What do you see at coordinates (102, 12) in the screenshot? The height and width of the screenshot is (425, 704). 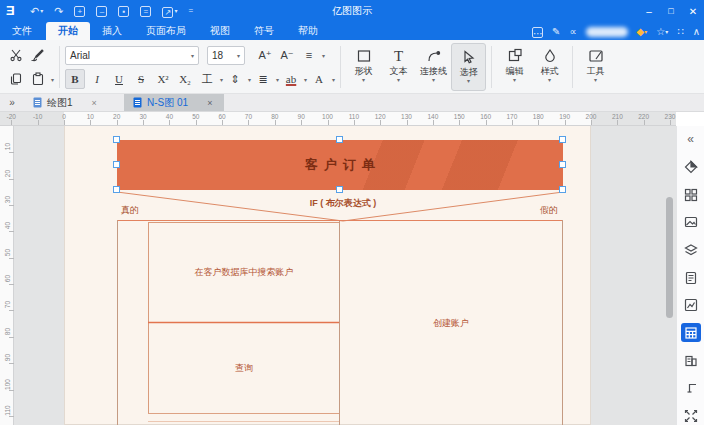 I see `print-button: –` at bounding box center [102, 12].